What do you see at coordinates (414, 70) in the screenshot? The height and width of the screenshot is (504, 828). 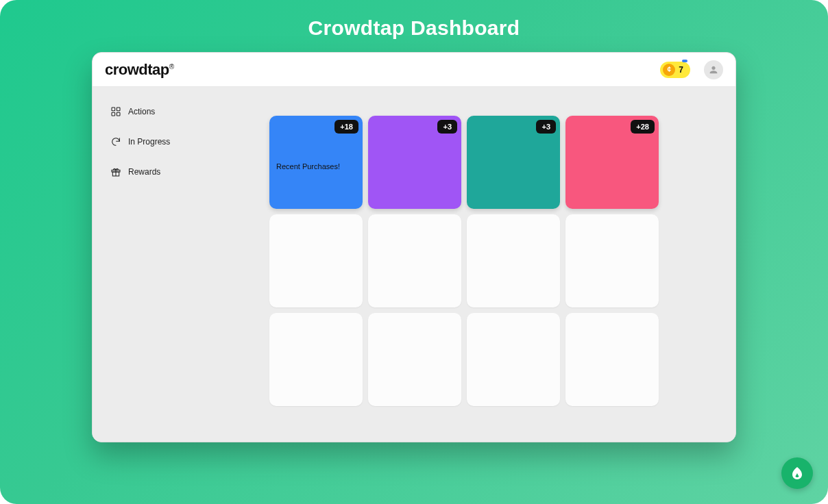 I see `topbar: crowdtap® ¢ 7` at bounding box center [414, 70].